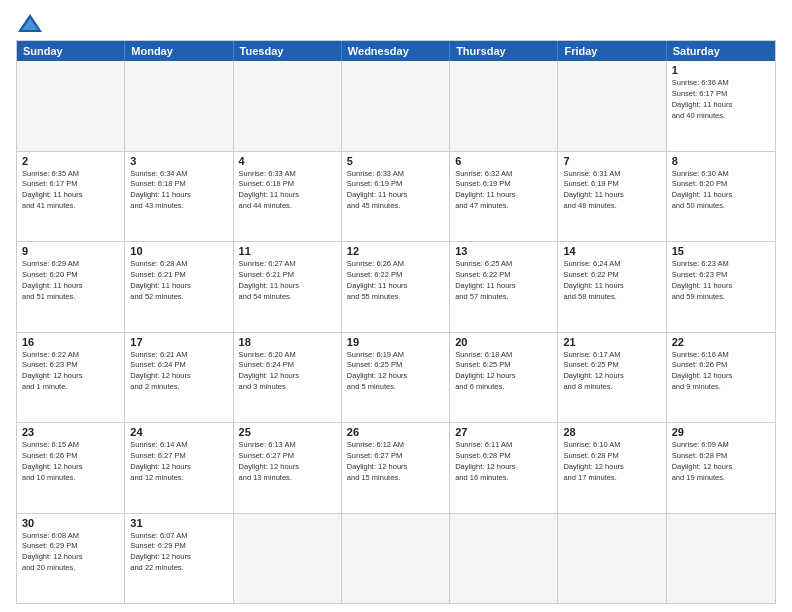 Image resolution: width=792 pixels, height=612 pixels. What do you see at coordinates (288, 462) in the screenshot?
I see `day-info: Sunrise: 6:13 AM Sunset: 6:27 PM Dayligh…` at bounding box center [288, 462].